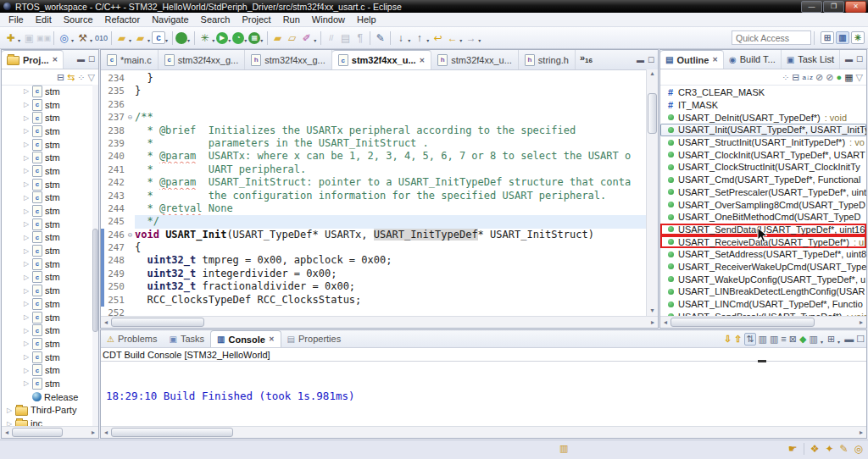  I want to click on outline-item: USART_StructInit(USART_InitTypeDef*) : v…, so click(763, 142).